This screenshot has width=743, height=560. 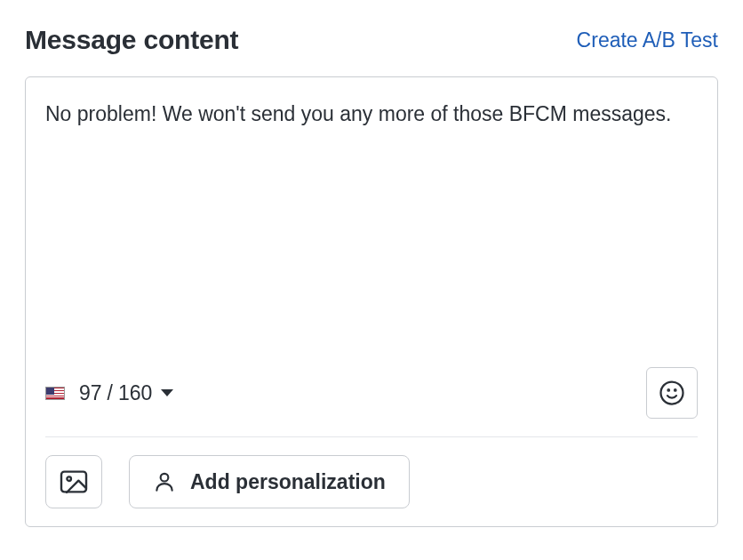 I want to click on section-header: Message content Create A/B Test, so click(x=372, y=40).